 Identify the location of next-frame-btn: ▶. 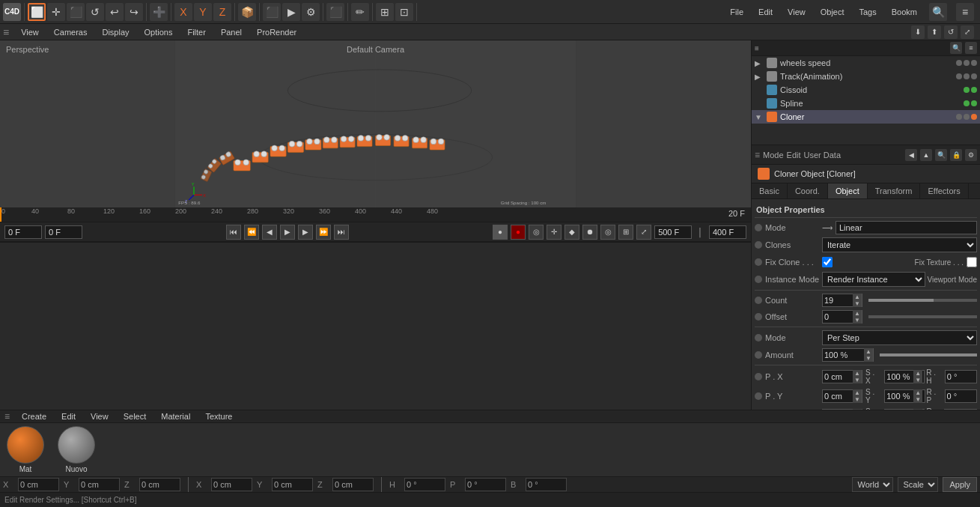
(305, 232).